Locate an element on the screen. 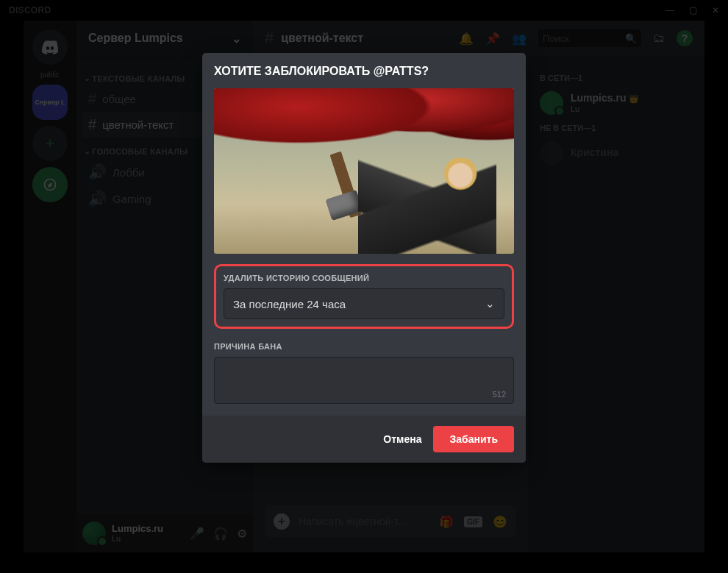  ban-button: Забанить is located at coordinates (474, 439).